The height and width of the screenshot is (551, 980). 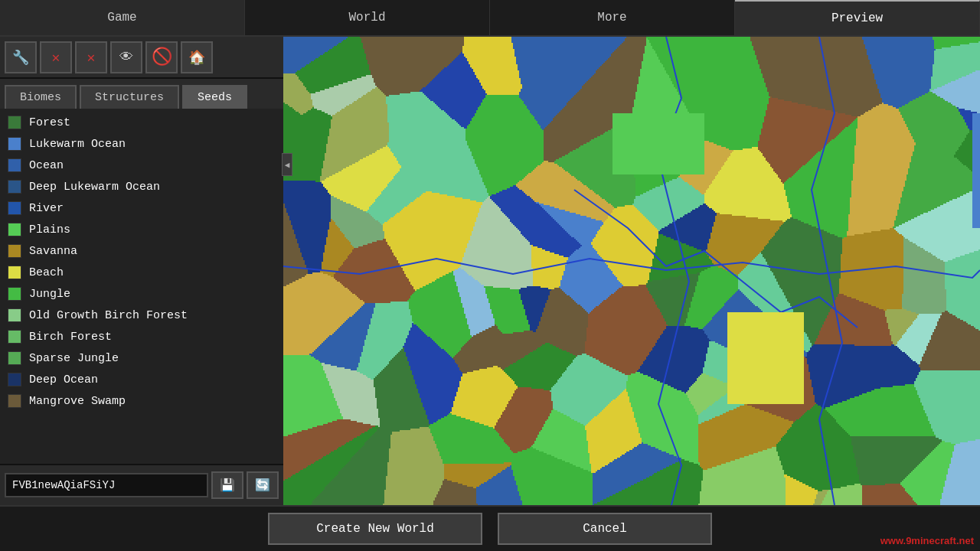 I want to click on house-tool-button: 🏠, so click(x=197, y=57).